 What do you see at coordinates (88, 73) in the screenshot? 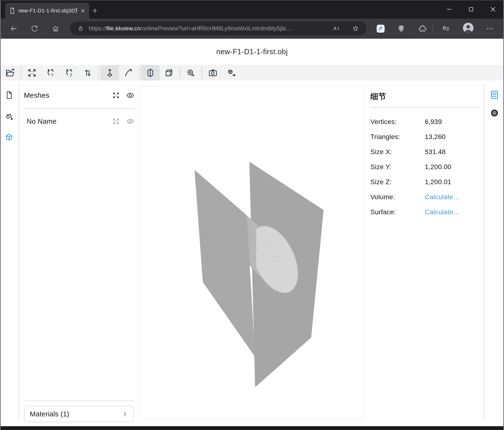
I see `flip-vertical-icon` at bounding box center [88, 73].